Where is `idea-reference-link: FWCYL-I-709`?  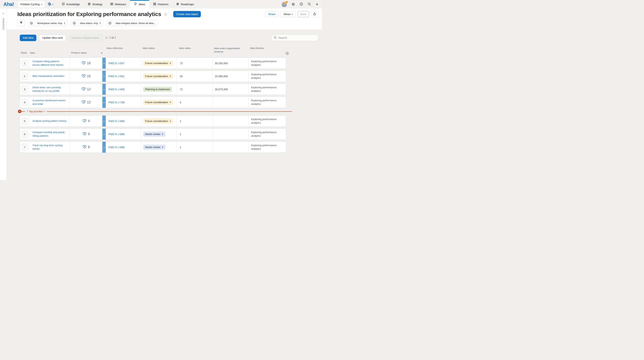
idea-reference-link: FWCYL-I-709 is located at coordinates (116, 102).